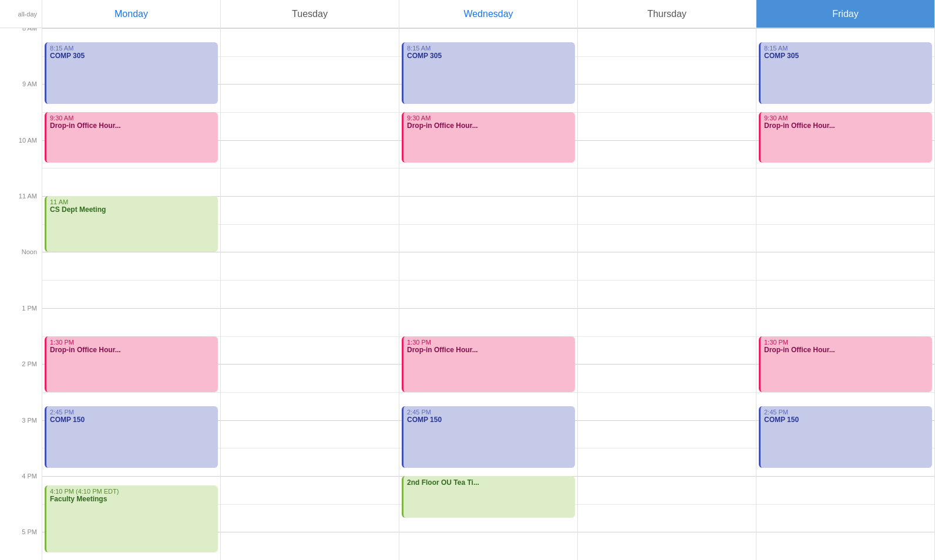  What do you see at coordinates (21, 294) in the screenshot?
I see `time-gutter: 8 AM9 AM10 AM11 AMNoon1 PM2 PM3 PM4 PM5 …` at bounding box center [21, 294].